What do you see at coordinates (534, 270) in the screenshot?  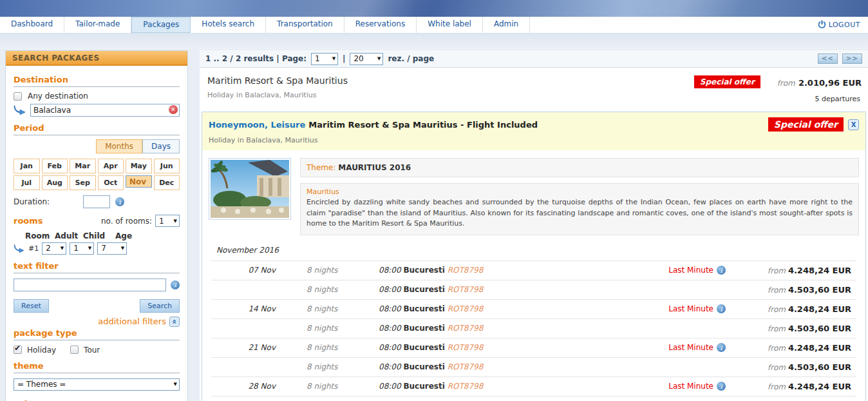 I see `departure-row: 07 Nov 8 nights 08:00 Bucuresti ROT8798 …` at bounding box center [534, 270].